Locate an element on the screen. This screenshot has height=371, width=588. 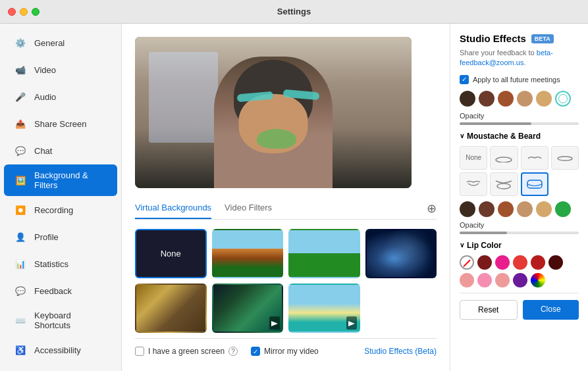
lip-section-header: ∨ Lip Color is located at coordinates (519, 245).